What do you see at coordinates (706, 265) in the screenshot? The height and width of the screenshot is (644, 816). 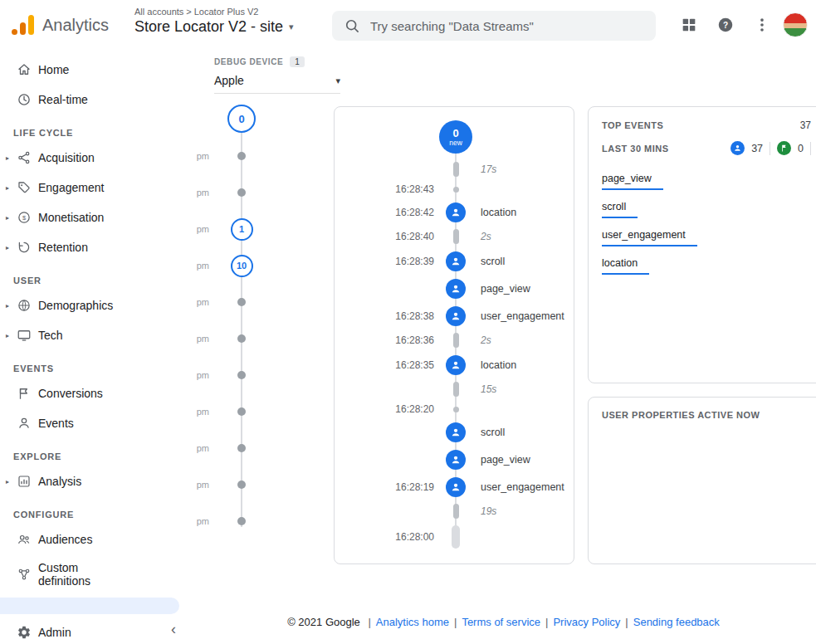 I see `top-event-row: location` at bounding box center [706, 265].